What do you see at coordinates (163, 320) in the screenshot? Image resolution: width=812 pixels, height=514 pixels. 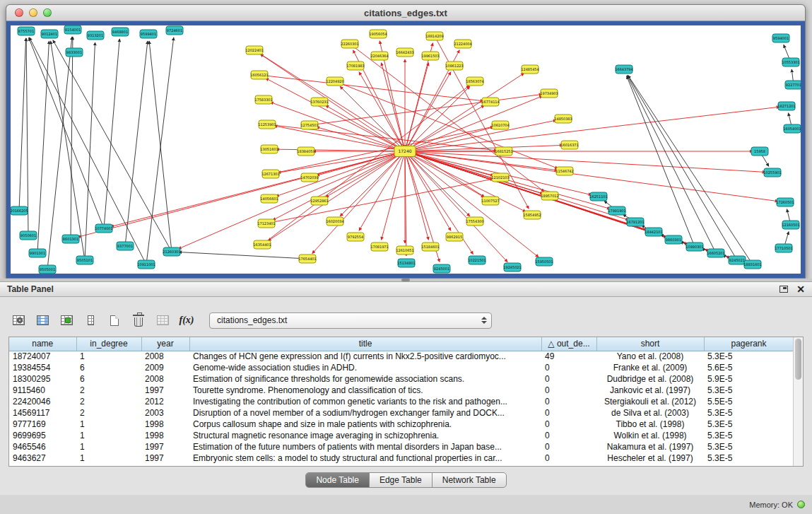 I see `import-table-button` at bounding box center [163, 320].